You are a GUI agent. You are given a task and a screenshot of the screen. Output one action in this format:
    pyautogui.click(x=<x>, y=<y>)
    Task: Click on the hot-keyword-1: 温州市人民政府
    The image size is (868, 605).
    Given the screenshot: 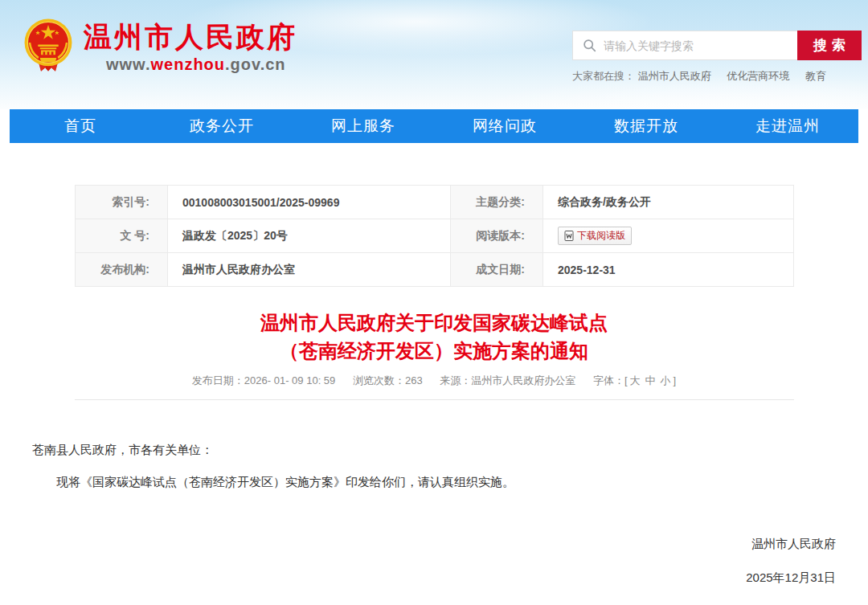 What is the action you would take?
    pyautogui.click(x=675, y=76)
    